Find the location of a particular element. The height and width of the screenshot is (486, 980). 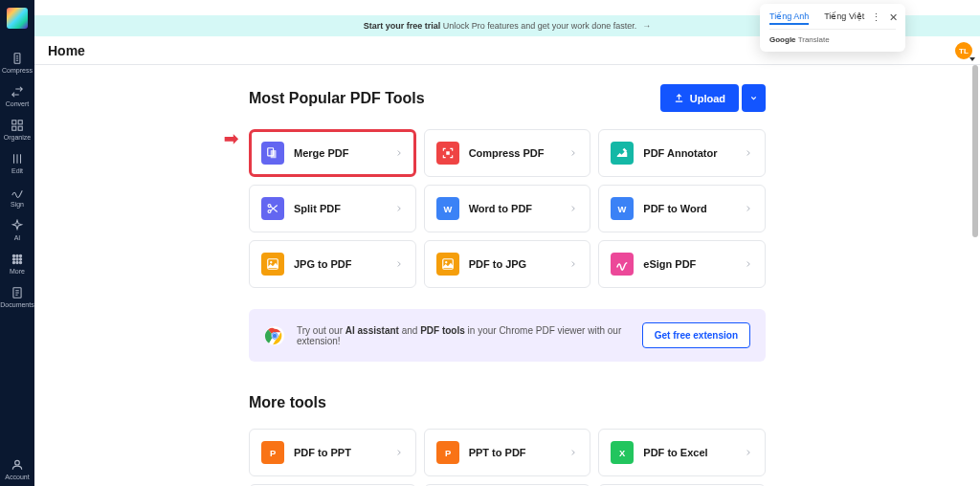

sidebar-item-organize: Organize is located at coordinates (17, 130).